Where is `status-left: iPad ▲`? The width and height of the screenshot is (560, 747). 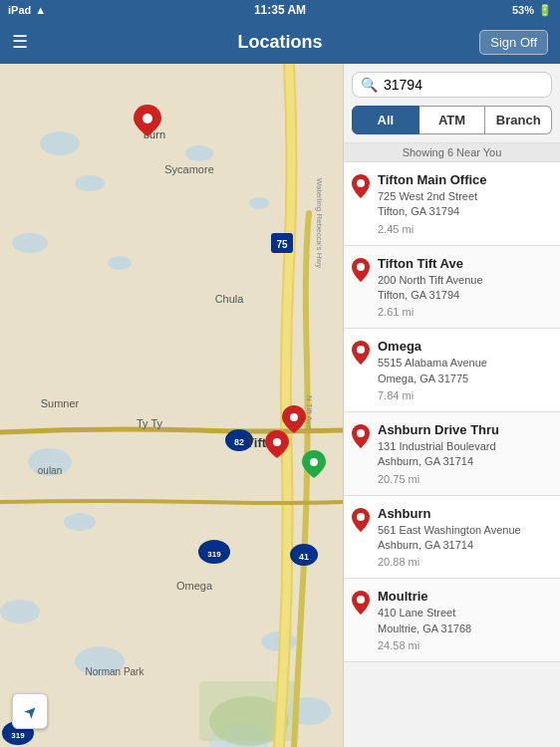 status-left: iPad ▲ is located at coordinates (27, 10).